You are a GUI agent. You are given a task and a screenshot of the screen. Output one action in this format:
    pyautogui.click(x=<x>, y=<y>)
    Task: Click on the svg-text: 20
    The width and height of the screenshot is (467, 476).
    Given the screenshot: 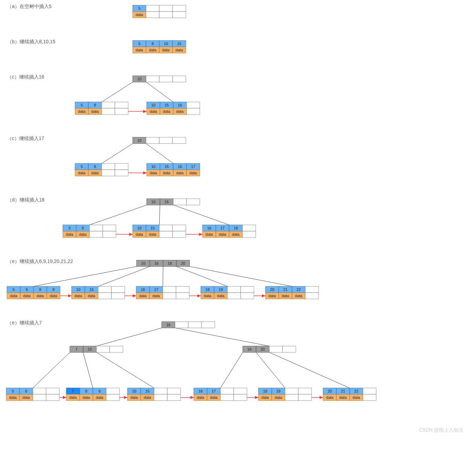 What is the action you would take?
    pyautogui.click(x=330, y=391)
    